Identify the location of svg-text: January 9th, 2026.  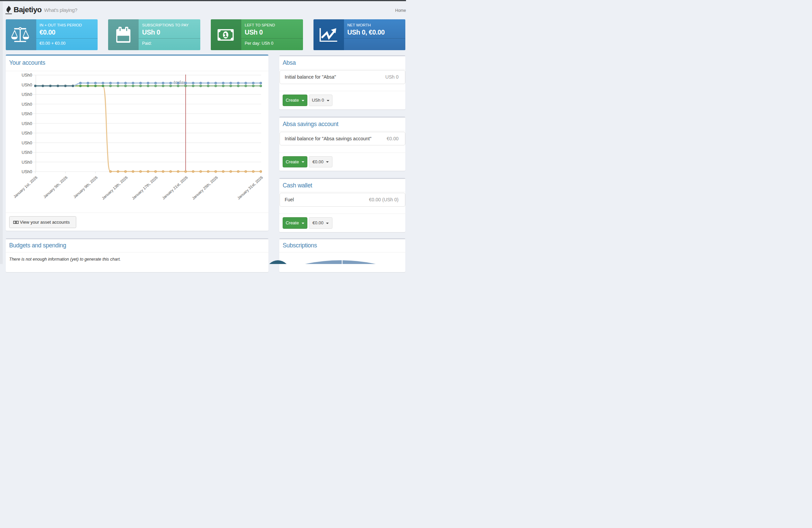
(85, 187).